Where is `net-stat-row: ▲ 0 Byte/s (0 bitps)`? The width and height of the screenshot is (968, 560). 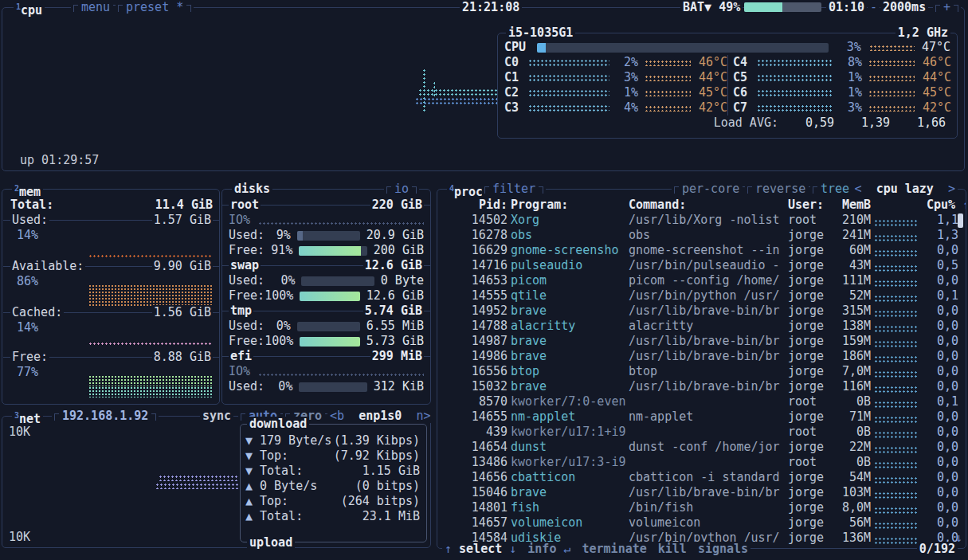 net-stat-row: ▲ 0 Byte/s (0 bitps) is located at coordinates (333, 486).